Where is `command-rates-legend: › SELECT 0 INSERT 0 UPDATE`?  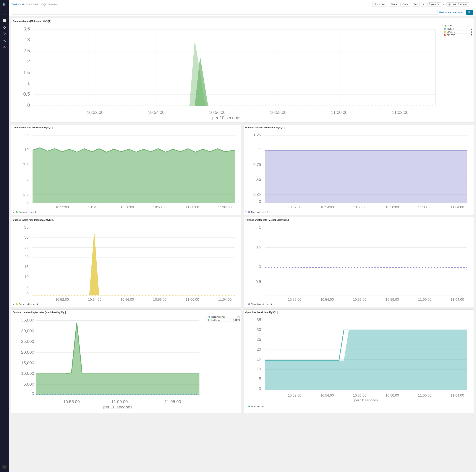
command-rates-legend: › SELECT 0 INSERT 0 UPDATE is located at coordinates (457, 72).